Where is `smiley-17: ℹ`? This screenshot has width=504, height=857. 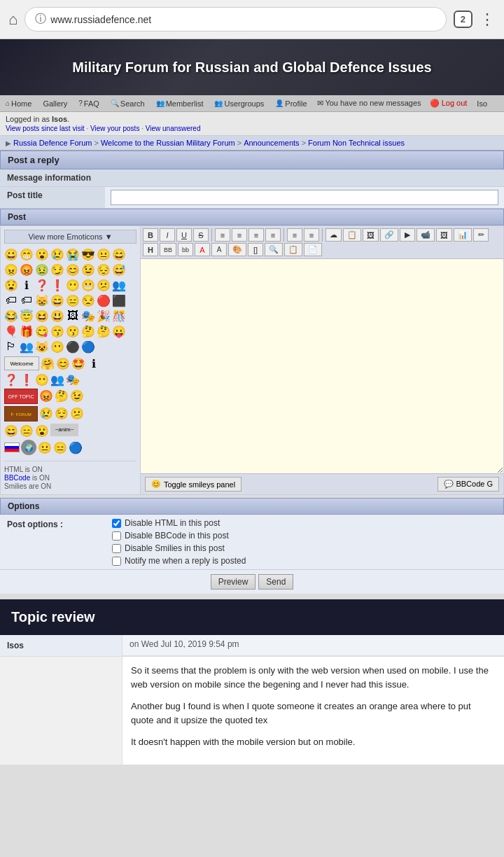
smiley-17: ℹ is located at coordinates (27, 285).